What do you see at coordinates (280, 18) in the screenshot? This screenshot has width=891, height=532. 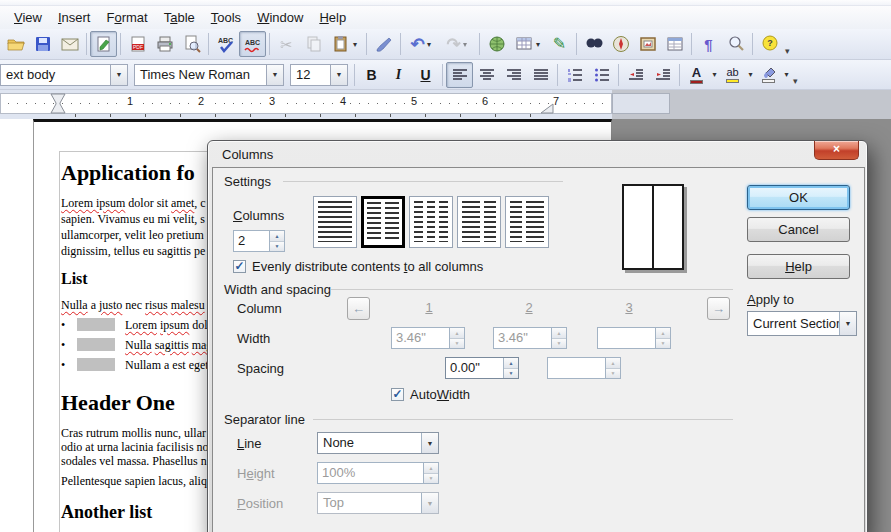 I see `menu-window: Window` at bounding box center [280, 18].